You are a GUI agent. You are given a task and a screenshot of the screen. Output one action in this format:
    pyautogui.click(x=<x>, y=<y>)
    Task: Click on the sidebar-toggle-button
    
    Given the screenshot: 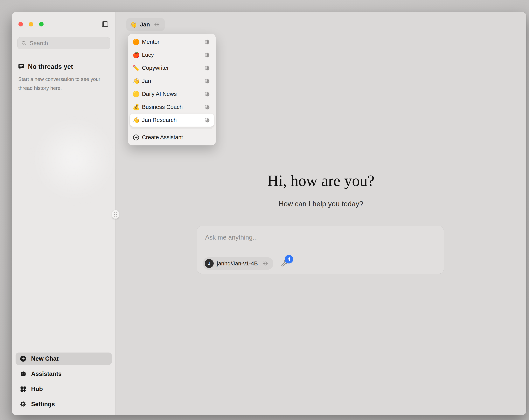 What is the action you would take?
    pyautogui.click(x=105, y=24)
    